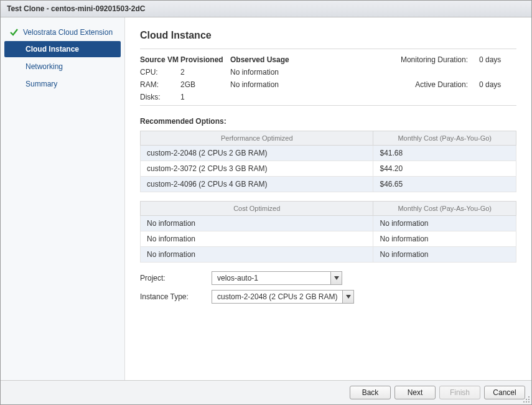 The image size is (532, 405). What do you see at coordinates (445, 169) in the screenshot?
I see `perf-row-cost: $44.20` at bounding box center [445, 169].